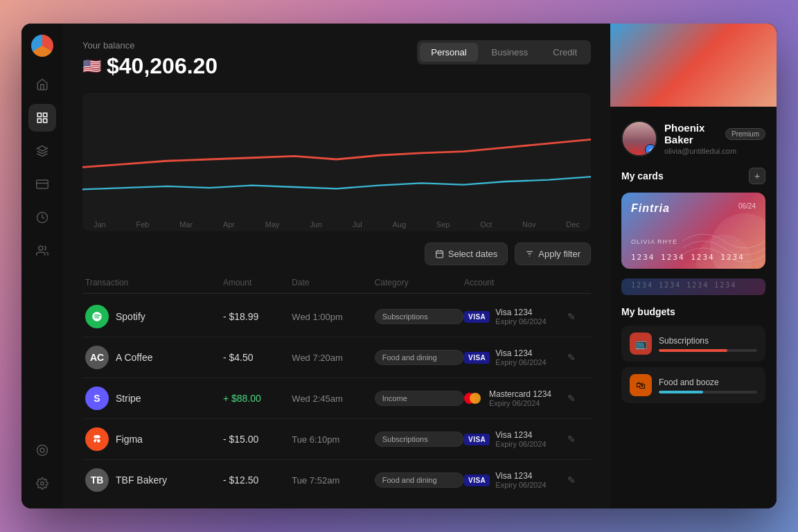  What do you see at coordinates (578, 480) in the screenshot?
I see `edit-button-tbfbakery: ✎` at bounding box center [578, 480].